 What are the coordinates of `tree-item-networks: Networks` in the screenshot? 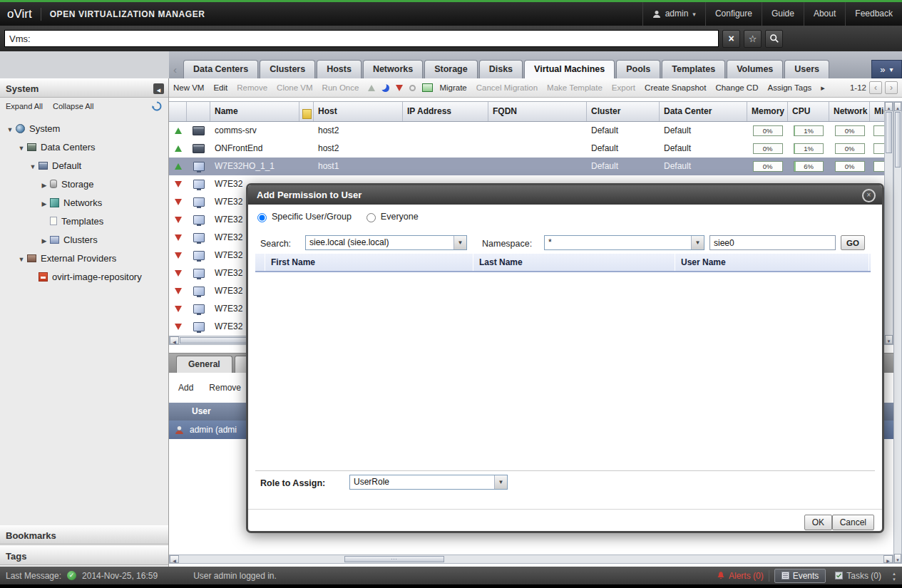 It's located at (84, 202).